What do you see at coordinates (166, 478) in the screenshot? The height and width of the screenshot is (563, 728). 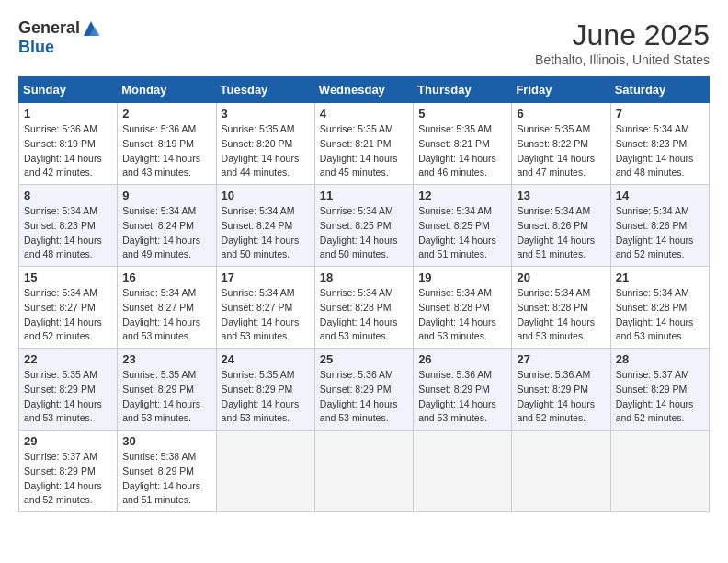 I see `day-info: Sunrise: 5:38 AMSunset: 8:29 PMDaylight:…` at bounding box center [166, 478].